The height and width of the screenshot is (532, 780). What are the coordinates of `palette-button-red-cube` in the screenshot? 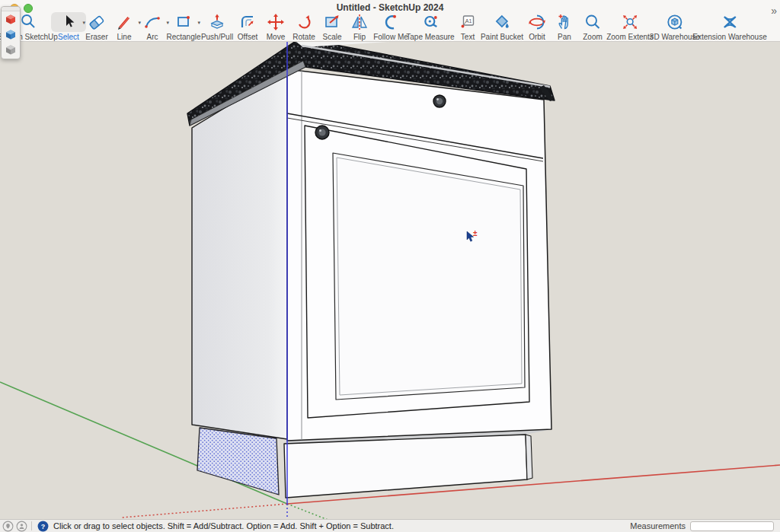 It's located at (11, 20).